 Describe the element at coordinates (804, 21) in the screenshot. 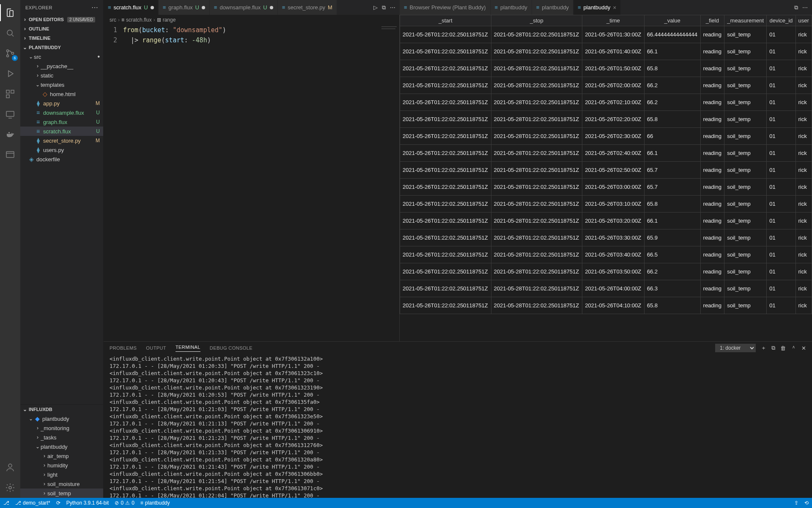

I see `table-header: user` at that location.